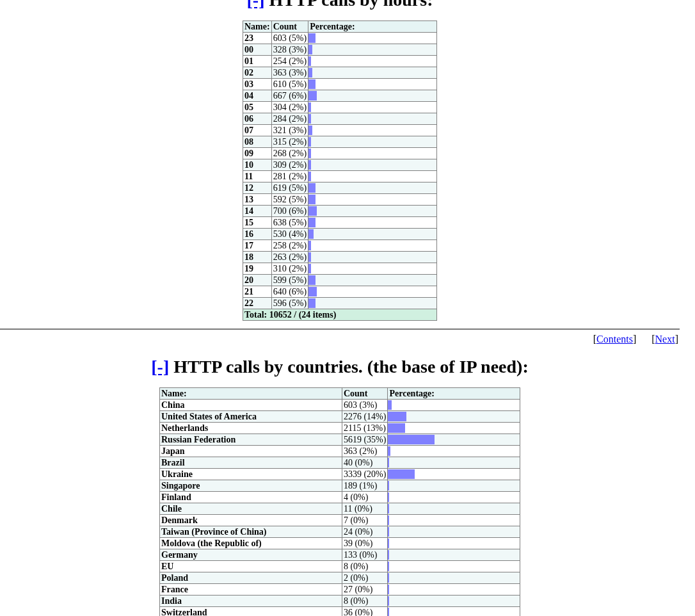 This screenshot has width=695, height=616. I want to click on name-cell: Finland, so click(251, 498).